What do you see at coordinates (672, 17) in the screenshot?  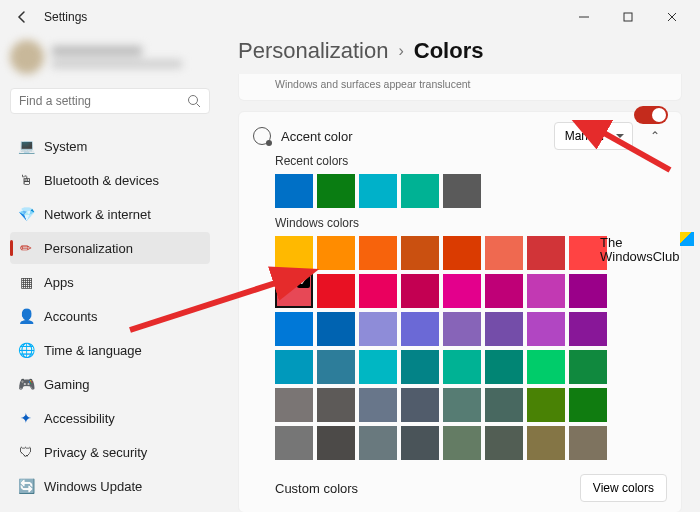 I see `close-button` at bounding box center [672, 17].